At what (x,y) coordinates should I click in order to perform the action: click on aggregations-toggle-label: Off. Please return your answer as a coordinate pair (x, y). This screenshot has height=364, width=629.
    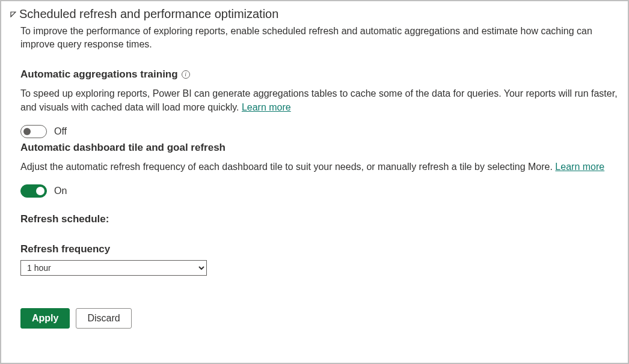
    Looking at the image, I should click on (60, 132).